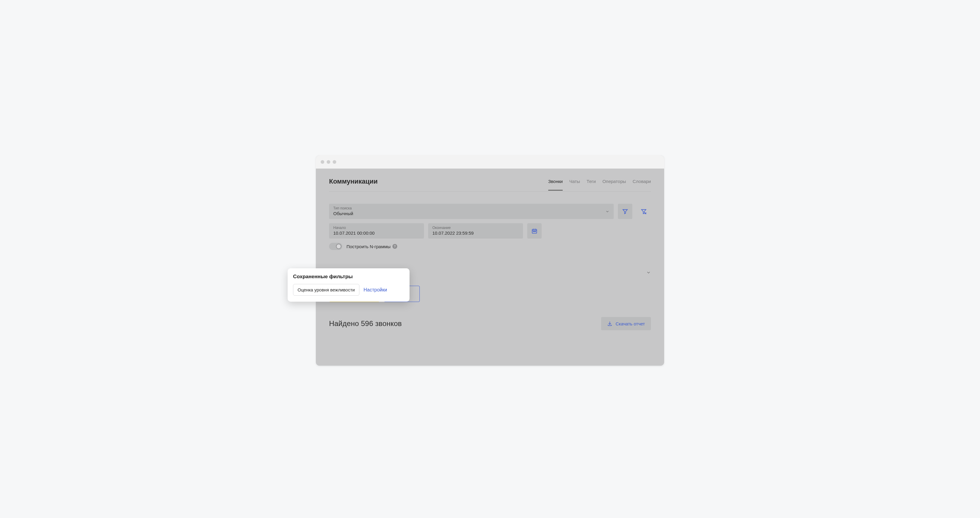 The width and height of the screenshot is (980, 518). I want to click on popover-title: Сохраненные фильтры, so click(348, 277).